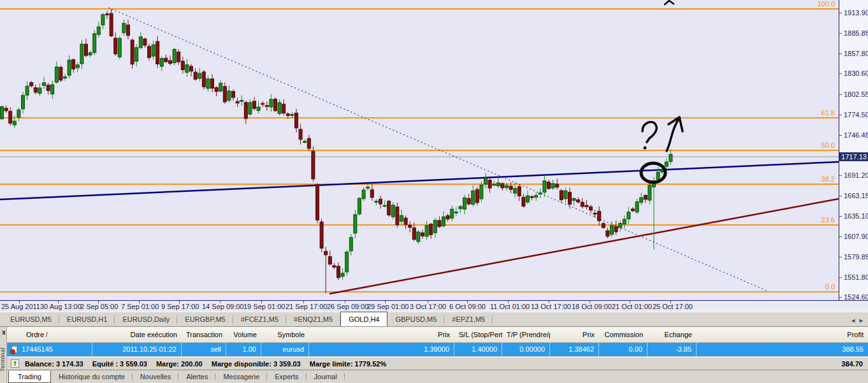 The width and height of the screenshot is (868, 383). I want to click on fib-label: 0.0, so click(830, 287).